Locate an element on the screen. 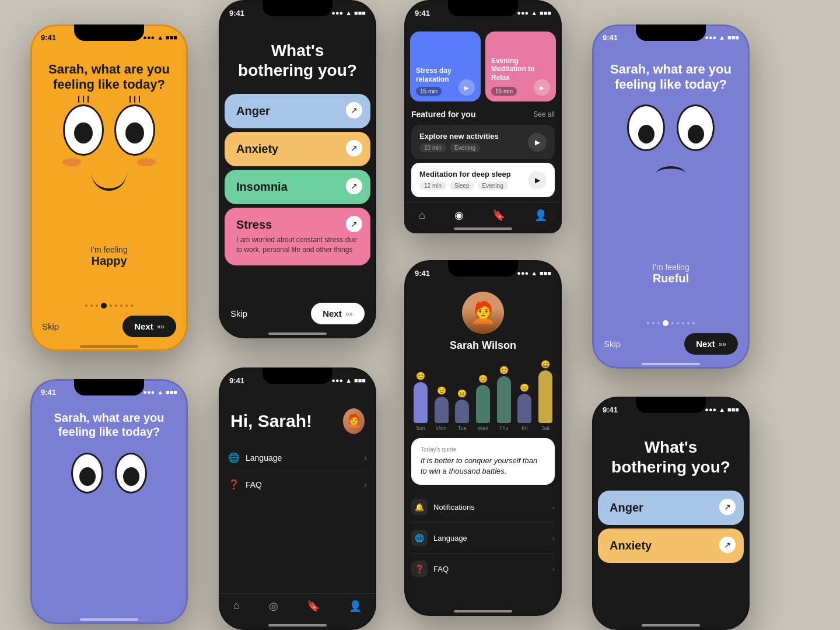  sleep-play-button: ▶ is located at coordinates (537, 180).